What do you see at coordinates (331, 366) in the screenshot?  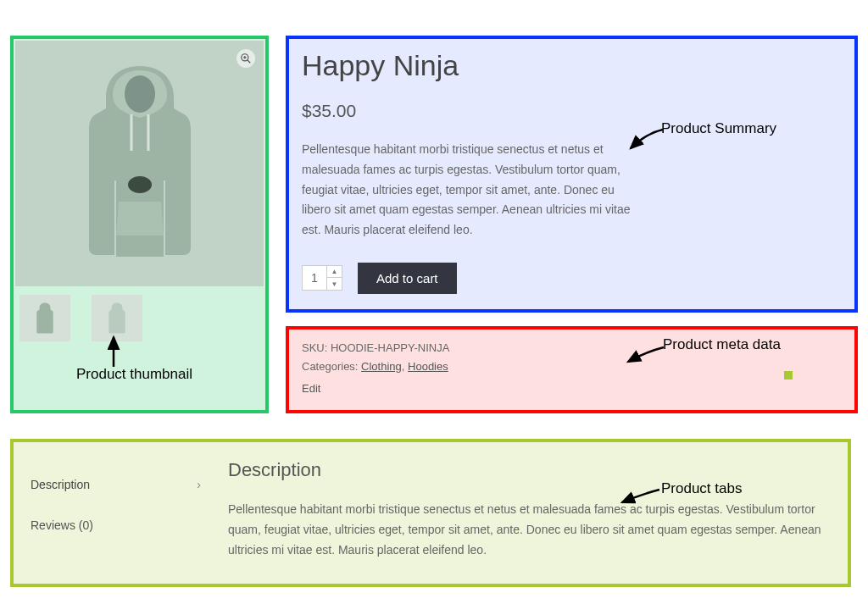 I see `categories-label: Categories:` at bounding box center [331, 366].